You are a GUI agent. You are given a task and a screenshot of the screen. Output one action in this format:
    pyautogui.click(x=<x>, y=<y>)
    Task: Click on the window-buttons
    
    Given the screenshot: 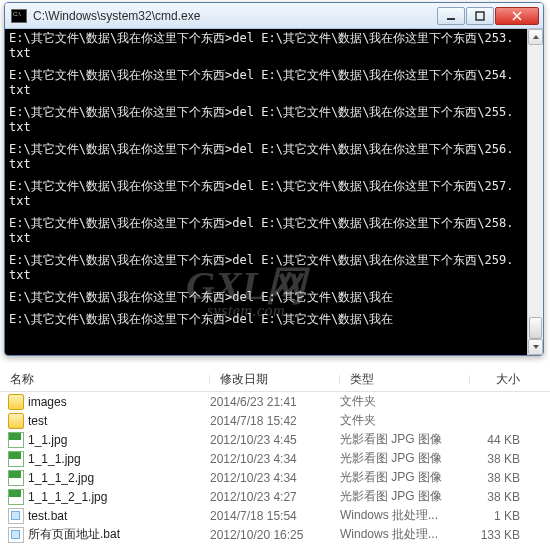 What is the action you would take?
    pyautogui.click(x=488, y=16)
    